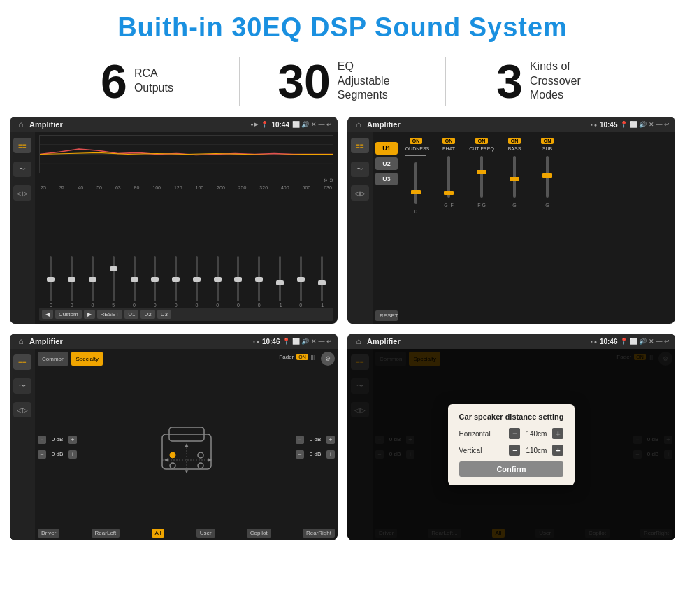 Image resolution: width=685 pixels, height=616 pixels. Describe the element at coordinates (157, 187) in the screenshot. I see `freq-100: 100` at that location.